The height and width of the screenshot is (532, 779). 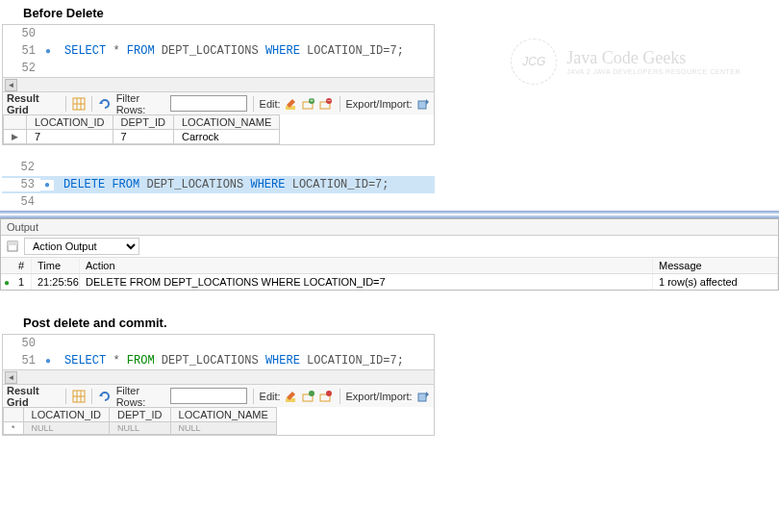 I want to click on code-line: 54, so click(x=218, y=202).